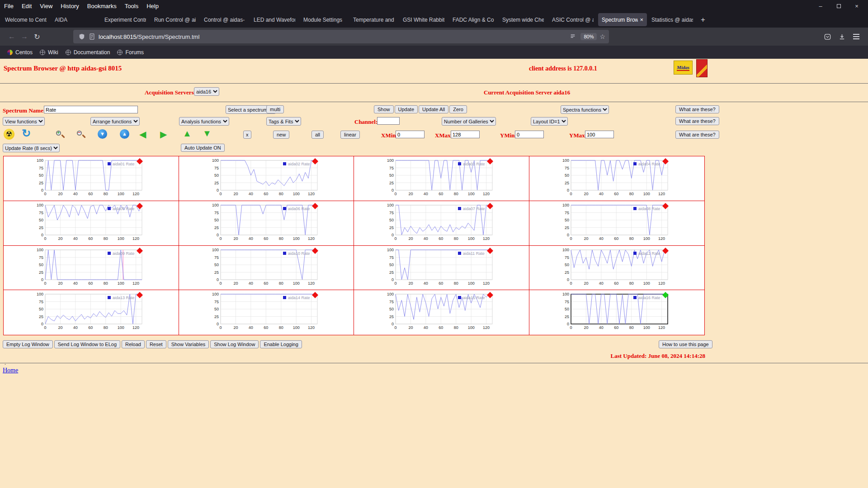 The height and width of the screenshot is (488, 868). I want to click on forward-icon: →, so click(24, 37).